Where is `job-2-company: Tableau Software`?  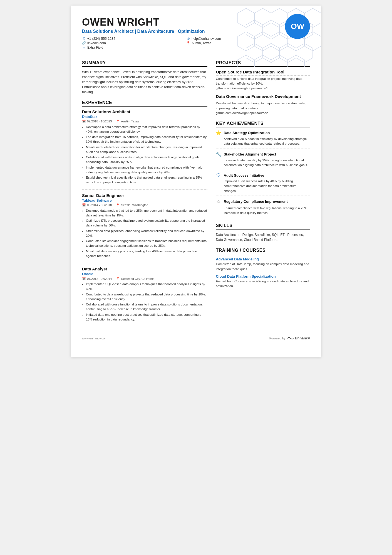
job-2-company: Tableau Software is located at coordinates (145, 200).